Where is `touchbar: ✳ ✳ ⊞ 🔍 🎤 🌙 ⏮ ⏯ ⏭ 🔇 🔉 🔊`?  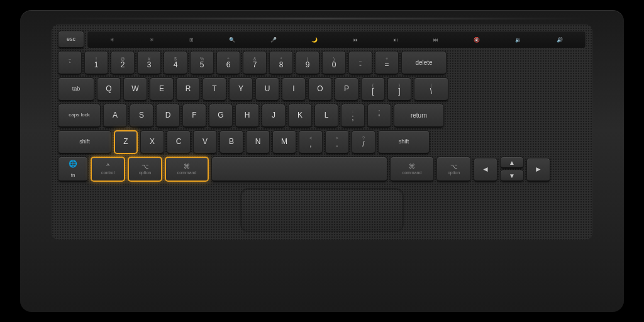 touchbar: ✳ ✳ ⊞ 🔍 🎤 🌙 ⏮ ⏯ ⏭ 🔇 🔉 🔊 is located at coordinates (336, 40).